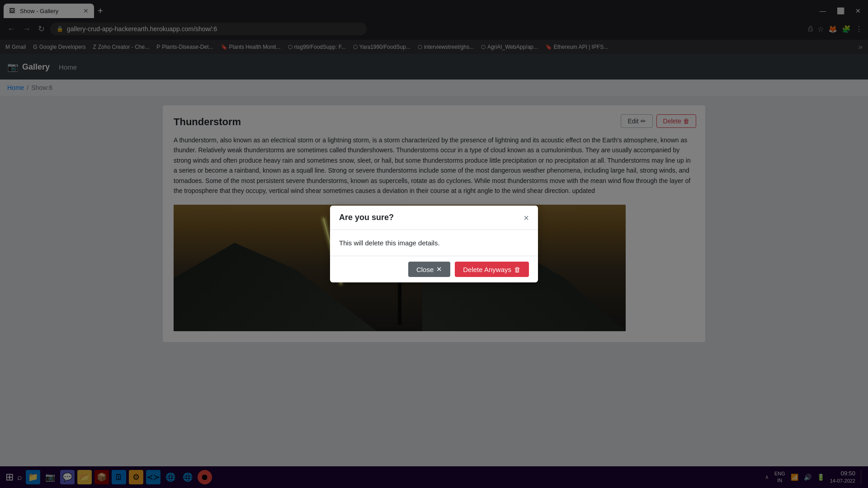 This screenshot has height=488, width=868. Describe the element at coordinates (434, 244) in the screenshot. I see `confirmation-modal: Are you sure? × This will delete this im…` at that location.